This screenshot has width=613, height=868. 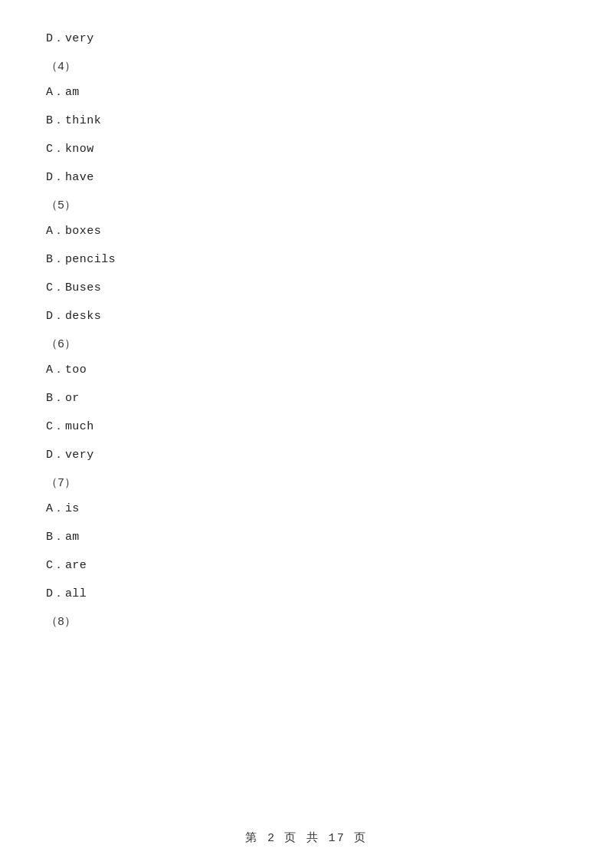 What do you see at coordinates (306, 426) in the screenshot?
I see `option-6-c: C．much` at bounding box center [306, 426].